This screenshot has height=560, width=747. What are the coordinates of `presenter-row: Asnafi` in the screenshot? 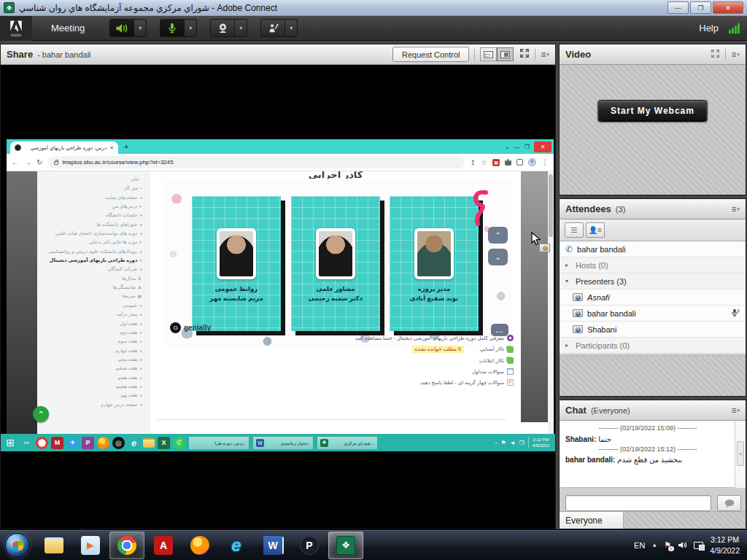 It's located at (652, 298).